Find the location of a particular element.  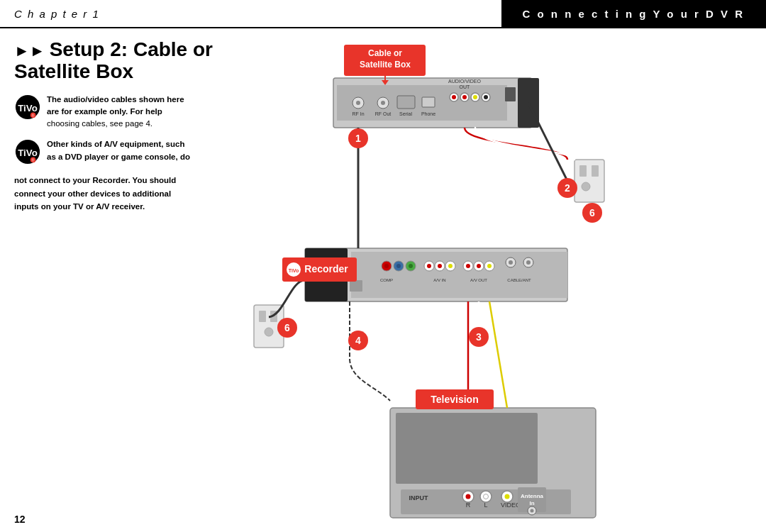

svg-text: Satellite Box is located at coordinates (385, 65).